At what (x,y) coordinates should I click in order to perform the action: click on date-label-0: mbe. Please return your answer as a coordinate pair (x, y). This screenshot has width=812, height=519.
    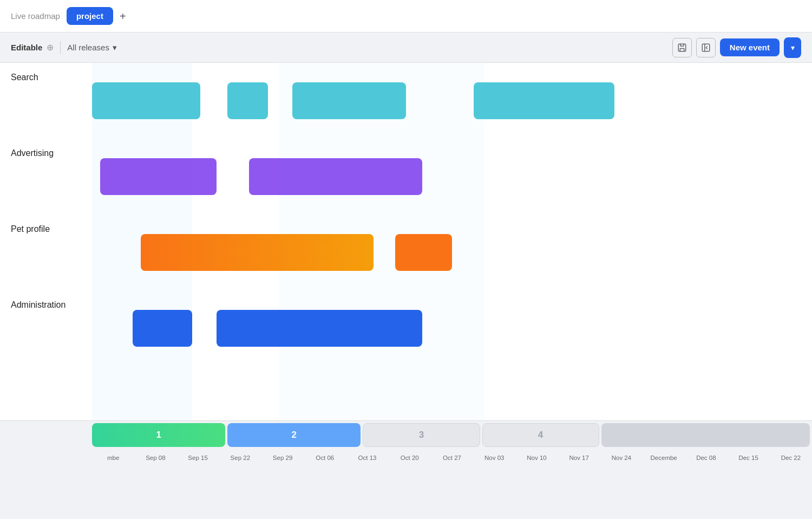
    Looking at the image, I should click on (113, 458).